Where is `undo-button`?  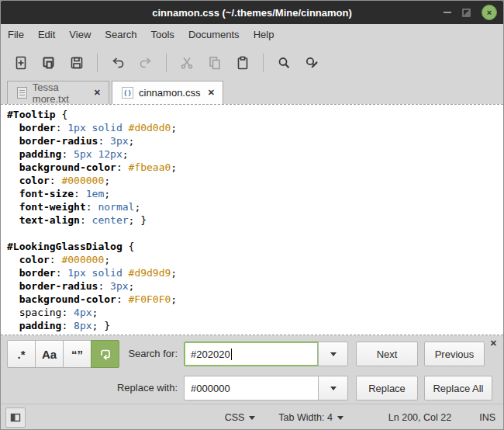
undo-button is located at coordinates (118, 63).